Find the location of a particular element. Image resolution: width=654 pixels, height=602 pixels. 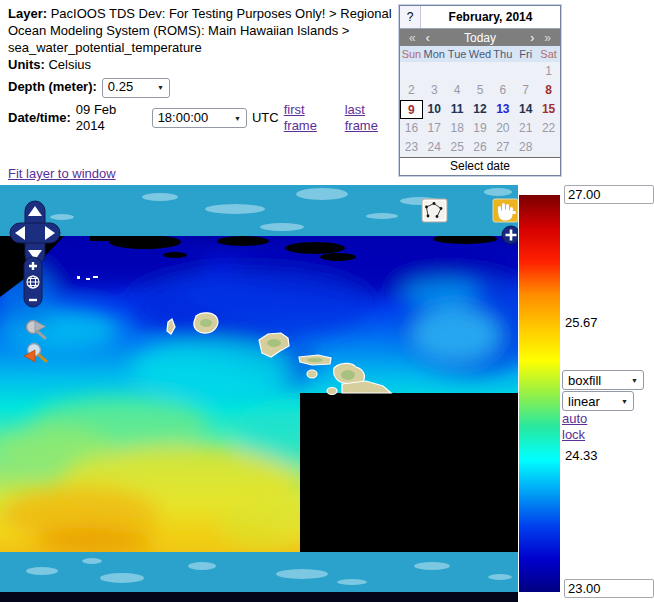

time-select: 18:00:00 ▼ is located at coordinates (200, 118).